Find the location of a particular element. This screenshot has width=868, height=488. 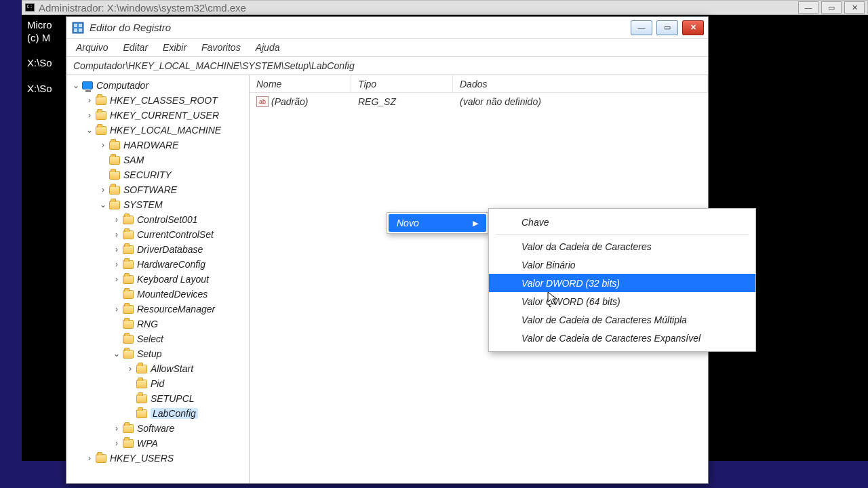

submenu-item: Chave is located at coordinates (623, 222).